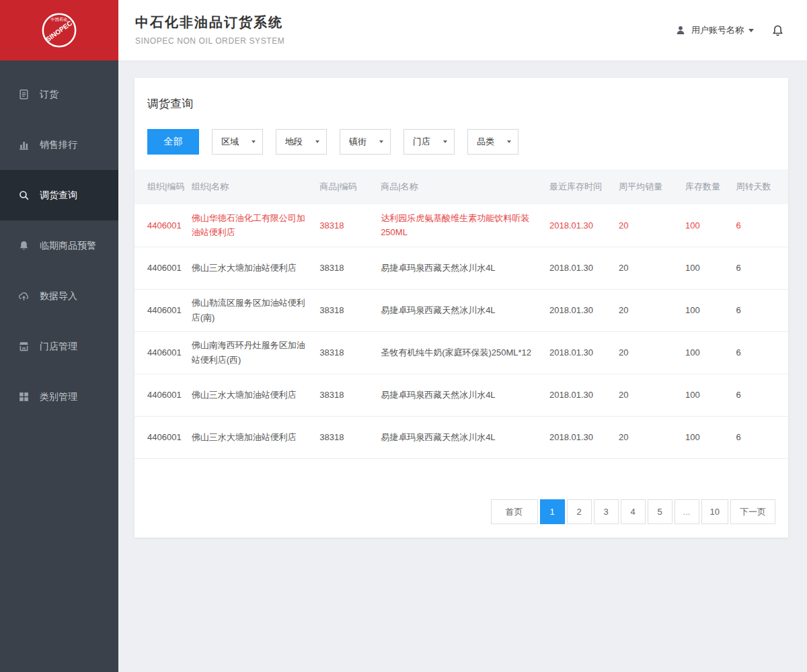 The image size is (807, 672). Describe the element at coordinates (365, 142) in the screenshot. I see `filter-dropdown-2: 镇街` at that location.